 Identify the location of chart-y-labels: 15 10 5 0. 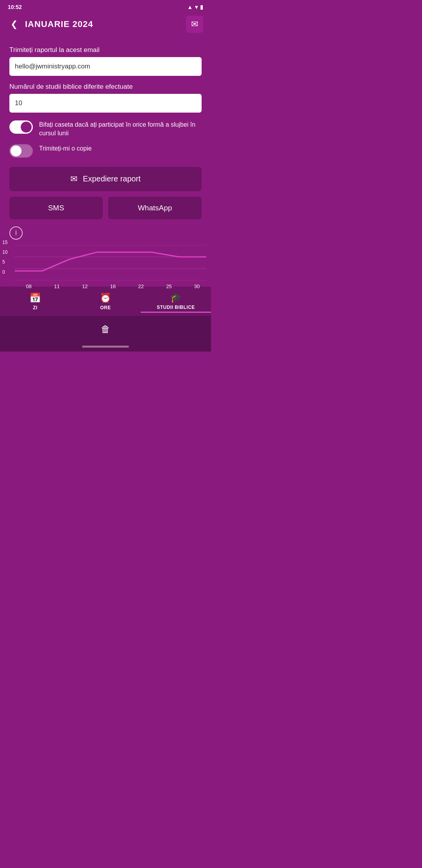
(5, 257).